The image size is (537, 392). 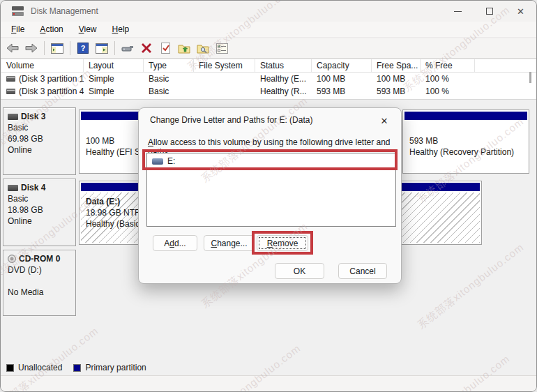 What do you see at coordinates (283, 79) in the screenshot?
I see `cell-status: Healthy (E...` at bounding box center [283, 79].